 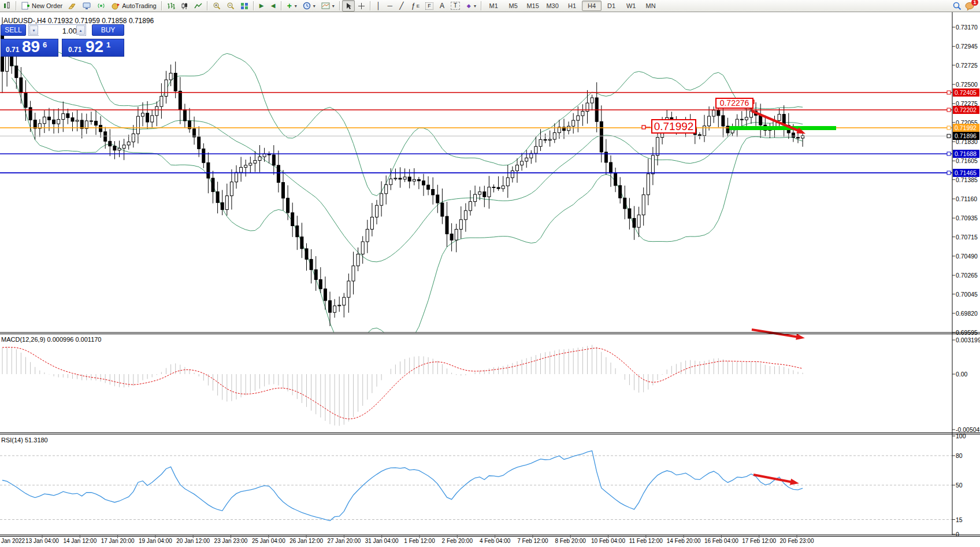 What do you see at coordinates (513, 6) in the screenshot?
I see `timeframe-m5: M5` at bounding box center [513, 6].